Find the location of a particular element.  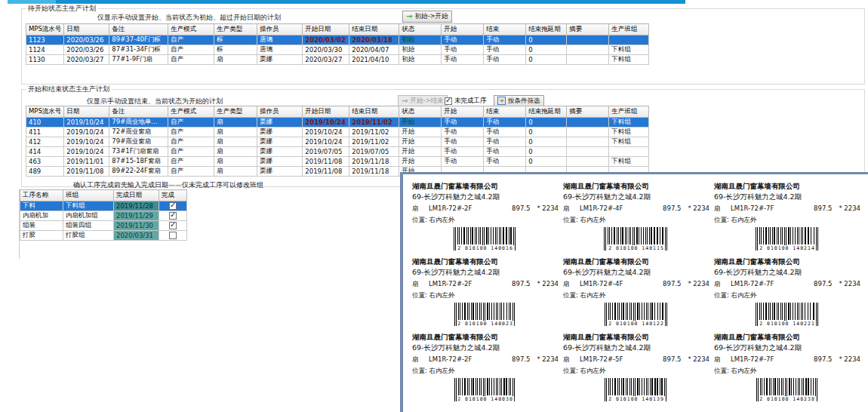

grid-cell: 内扇机加 is located at coordinates (42, 216).